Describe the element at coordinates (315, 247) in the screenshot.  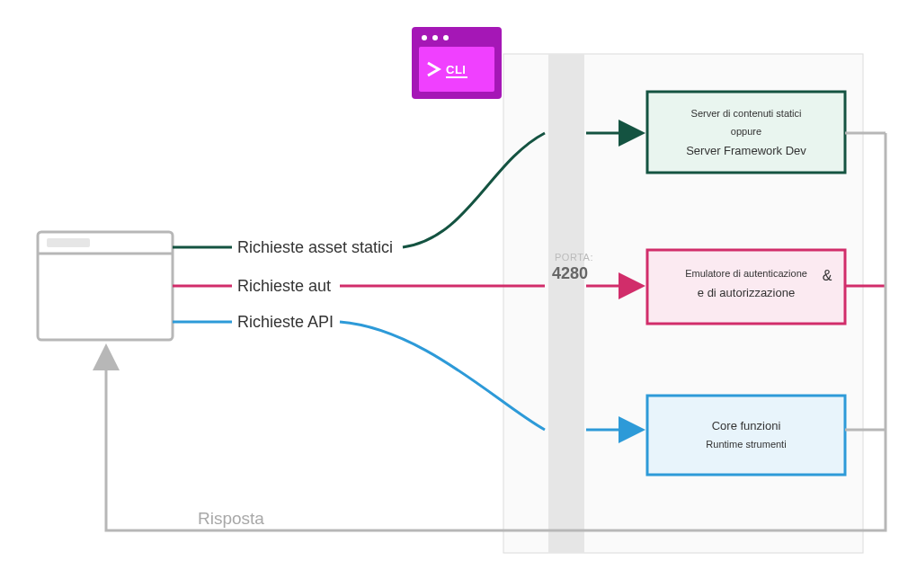
I see `static-req-label: Richieste asset statici` at that location.